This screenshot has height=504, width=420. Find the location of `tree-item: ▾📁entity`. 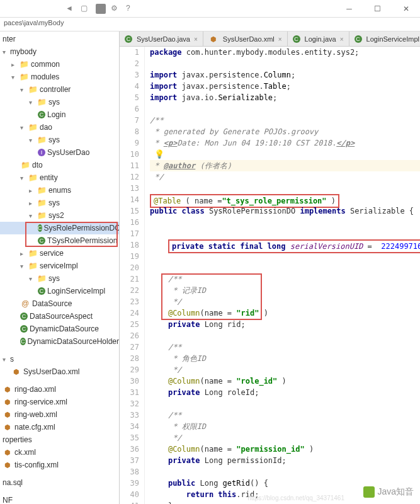

tree-item: ▾📁entity is located at coordinates (59, 178).